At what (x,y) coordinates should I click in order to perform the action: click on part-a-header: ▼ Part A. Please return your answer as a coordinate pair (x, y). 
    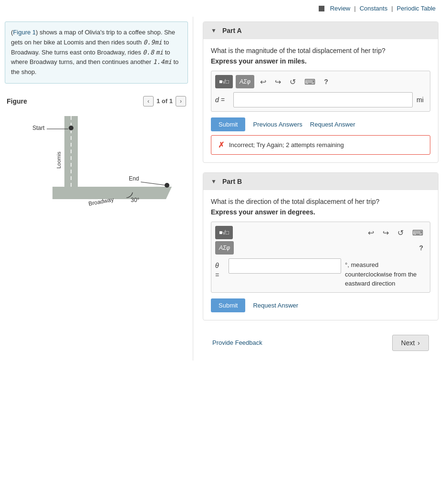
    Looking at the image, I should click on (321, 31).